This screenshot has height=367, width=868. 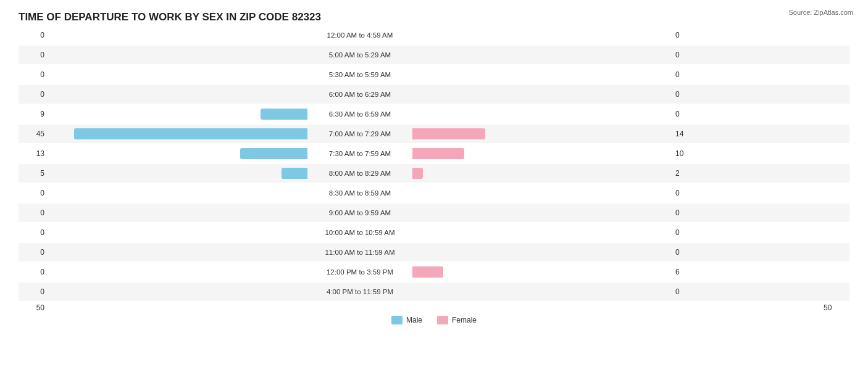 What do you see at coordinates (360, 173) in the screenshot?
I see `time-label: 8:00 AM to 8:29 AM` at bounding box center [360, 173].